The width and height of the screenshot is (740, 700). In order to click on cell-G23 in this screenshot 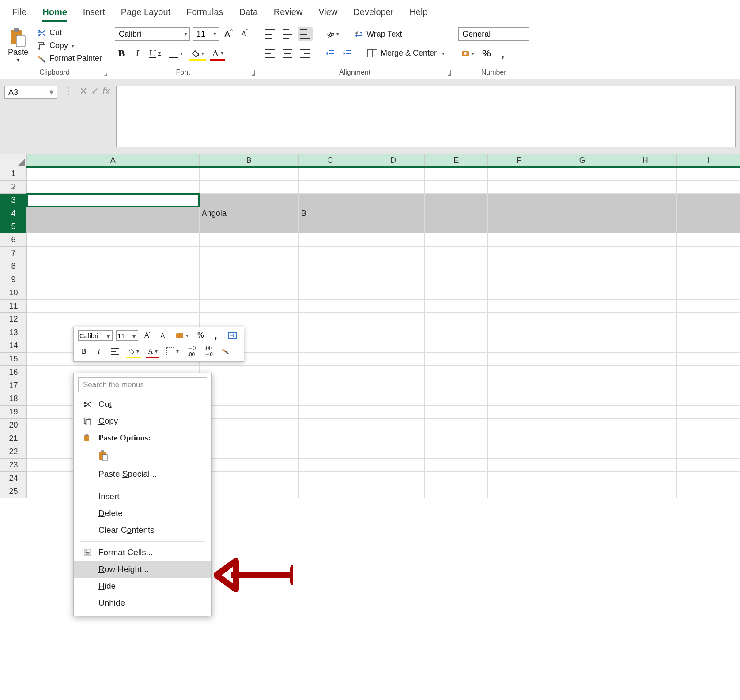, I will do `click(582, 465)`.